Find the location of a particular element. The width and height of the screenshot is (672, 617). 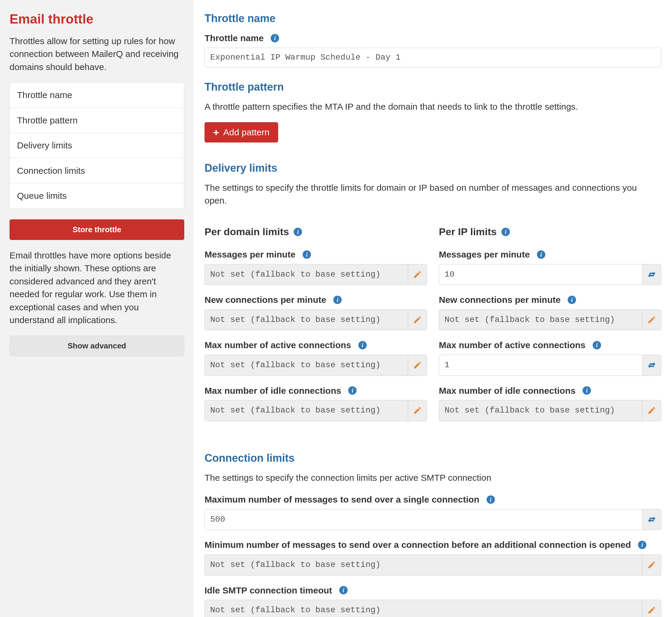

nav-throttle-name: Throttle name is located at coordinates (97, 95).